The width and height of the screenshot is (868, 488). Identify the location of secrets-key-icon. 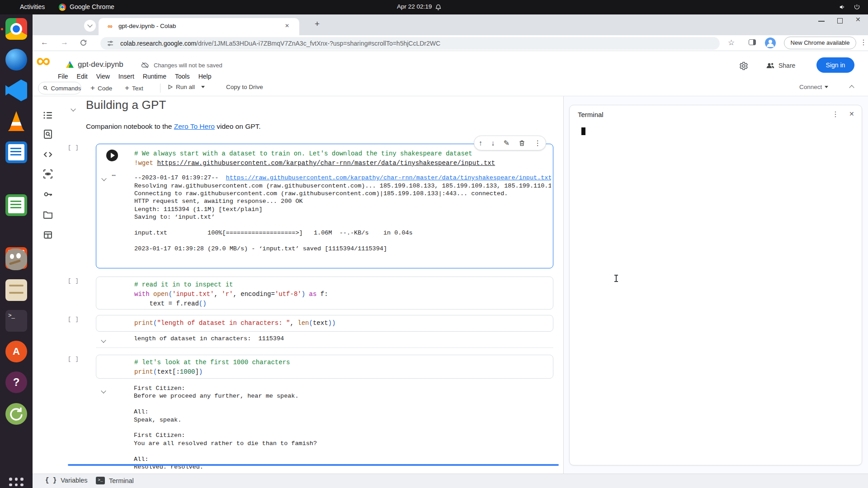
(48, 194).